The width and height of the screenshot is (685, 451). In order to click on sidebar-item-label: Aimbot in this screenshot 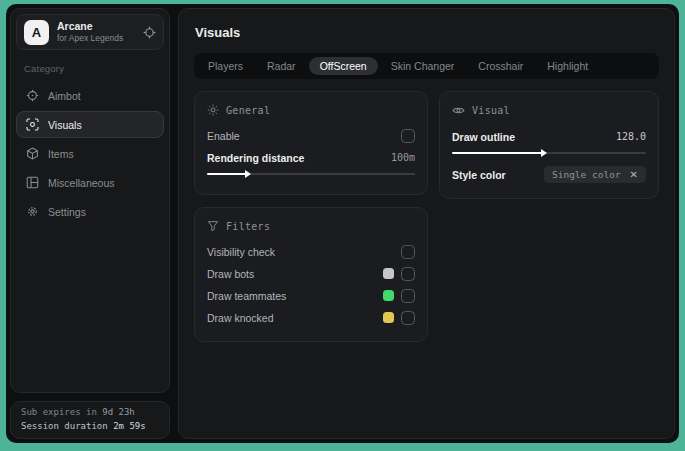, I will do `click(64, 96)`.